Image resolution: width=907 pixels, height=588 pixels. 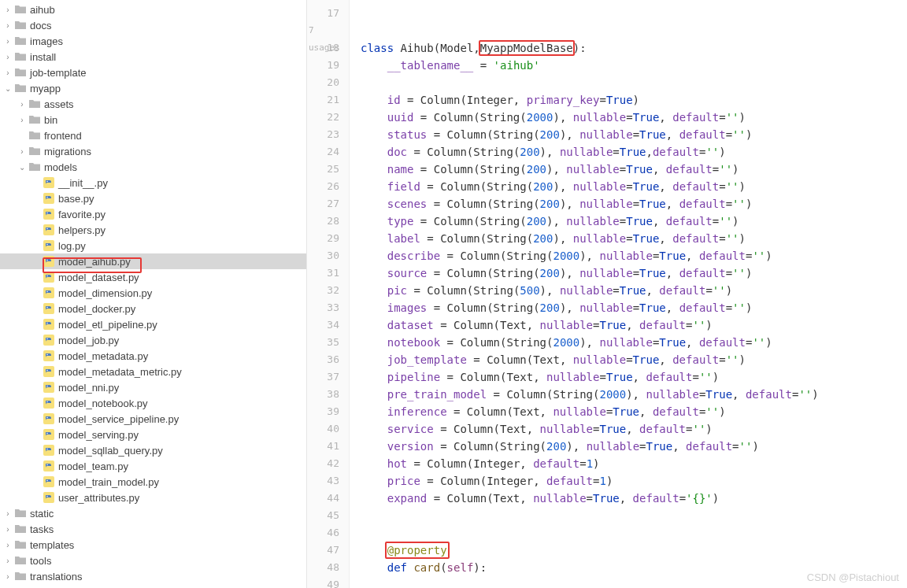 I want to click on tree-row: ›model_aihub.py, so click(x=153, y=261).